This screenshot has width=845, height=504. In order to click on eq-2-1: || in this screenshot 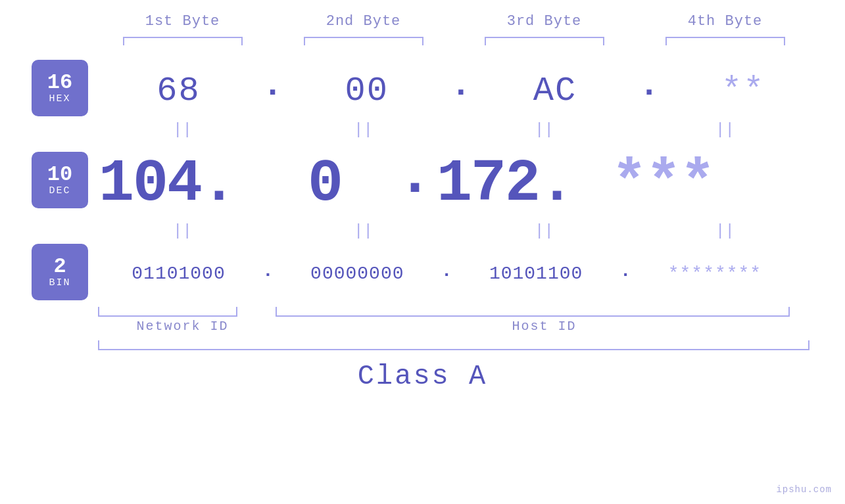, I will do `click(183, 231)`.